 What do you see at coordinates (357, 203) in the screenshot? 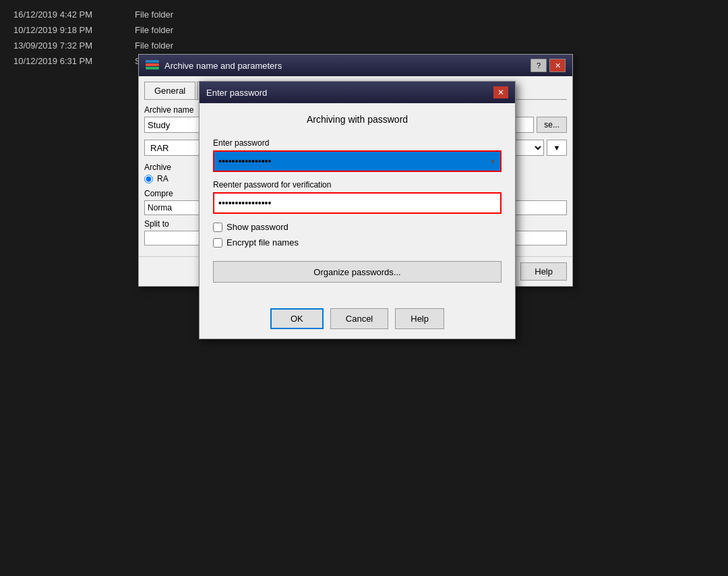
I see `reenter-password-input` at bounding box center [357, 203].